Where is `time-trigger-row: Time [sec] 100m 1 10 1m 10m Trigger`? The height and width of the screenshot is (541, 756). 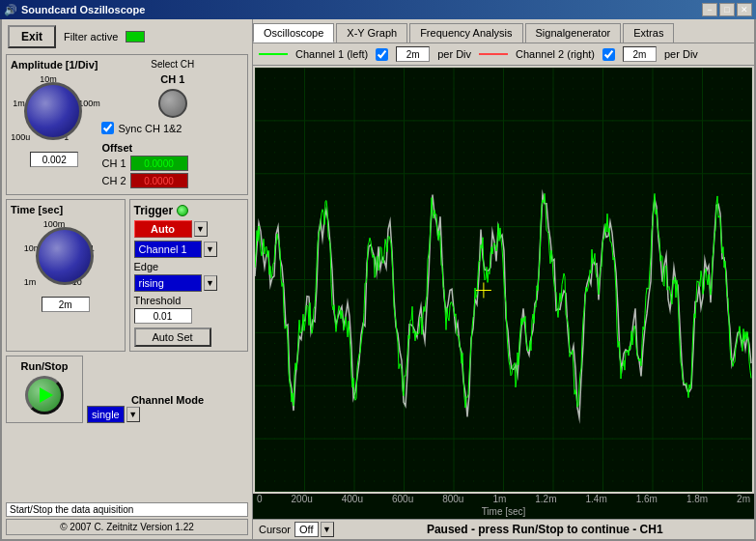 time-trigger-row: Time [sec] 100m 1 10 1m 10m Trigger is located at coordinates (127, 275).